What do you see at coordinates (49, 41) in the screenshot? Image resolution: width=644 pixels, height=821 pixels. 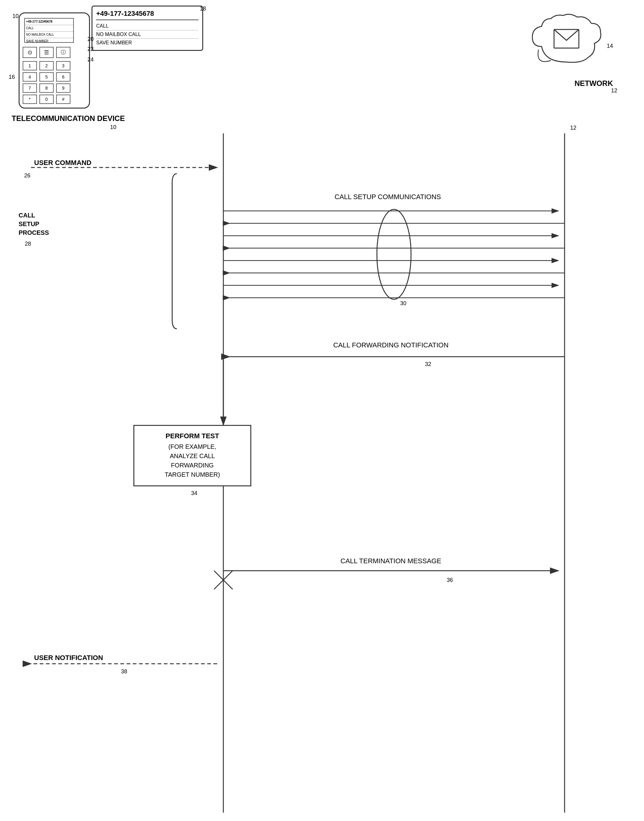 I see `screen-save-number: SAVE NUMBER` at bounding box center [49, 41].